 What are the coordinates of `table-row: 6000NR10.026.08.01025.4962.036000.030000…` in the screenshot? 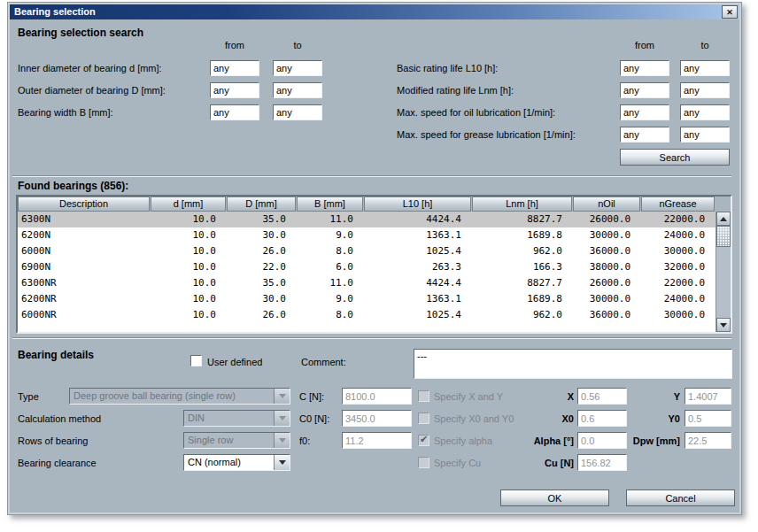 It's located at (367, 315).